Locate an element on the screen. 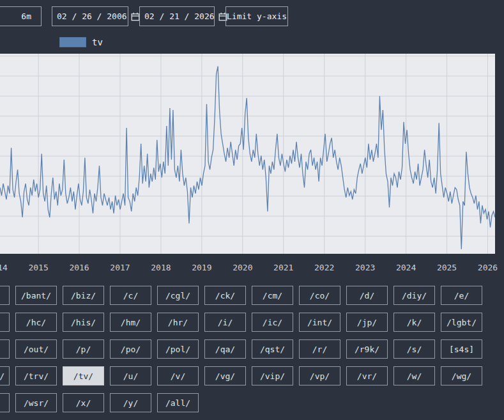  board-button-w: /w/ is located at coordinates (414, 376).